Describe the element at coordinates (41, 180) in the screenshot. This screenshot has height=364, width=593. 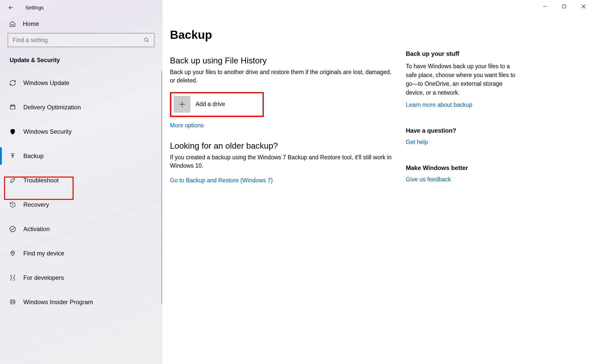
I see `sidebar-item-label: Troubleshoot` at that location.